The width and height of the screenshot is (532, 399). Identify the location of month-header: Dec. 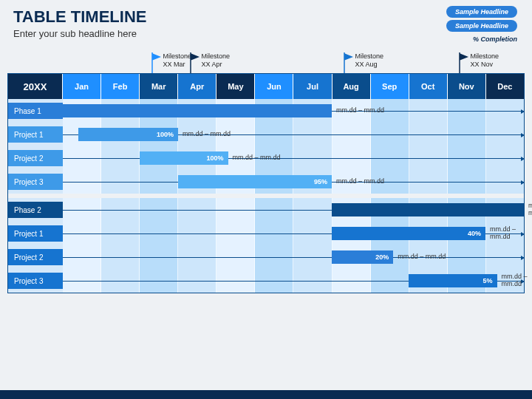
(505, 86).